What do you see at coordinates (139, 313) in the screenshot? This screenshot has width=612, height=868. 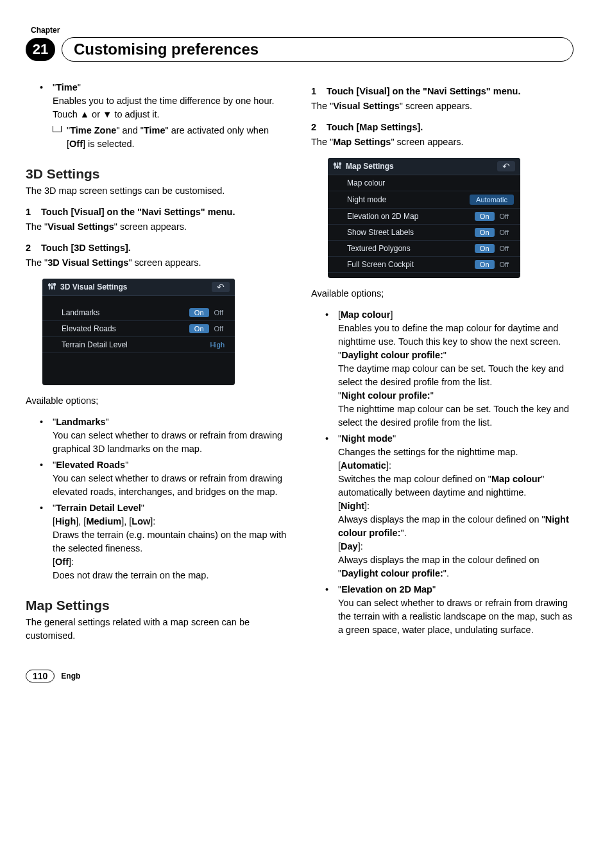 I see `panel-row: Landmarks On Off` at bounding box center [139, 313].